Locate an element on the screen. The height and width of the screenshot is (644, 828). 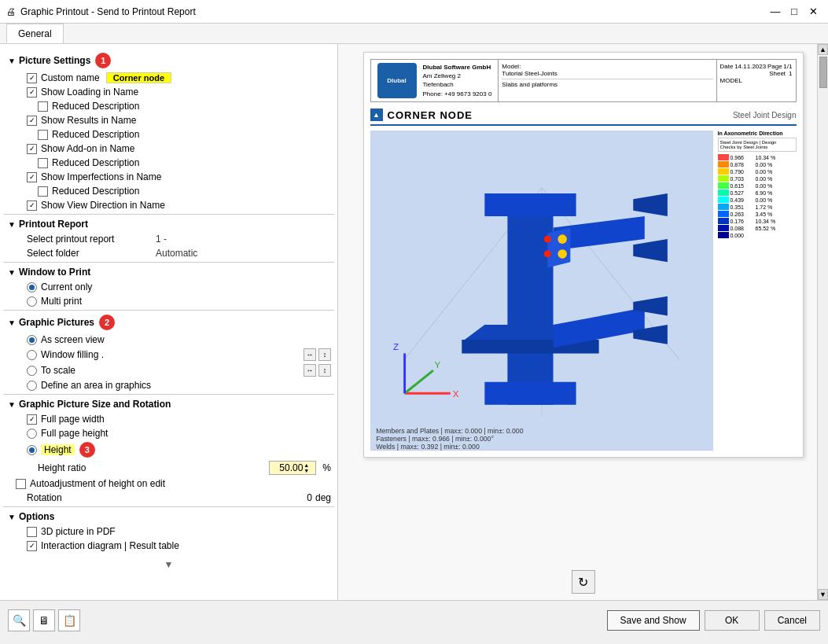
icon-btn-2: ↕ is located at coordinates (325, 355).